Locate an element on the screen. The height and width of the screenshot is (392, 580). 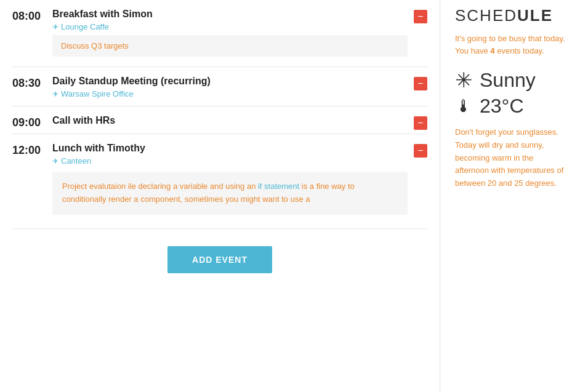
event-count: 4 is located at coordinates (493, 50).